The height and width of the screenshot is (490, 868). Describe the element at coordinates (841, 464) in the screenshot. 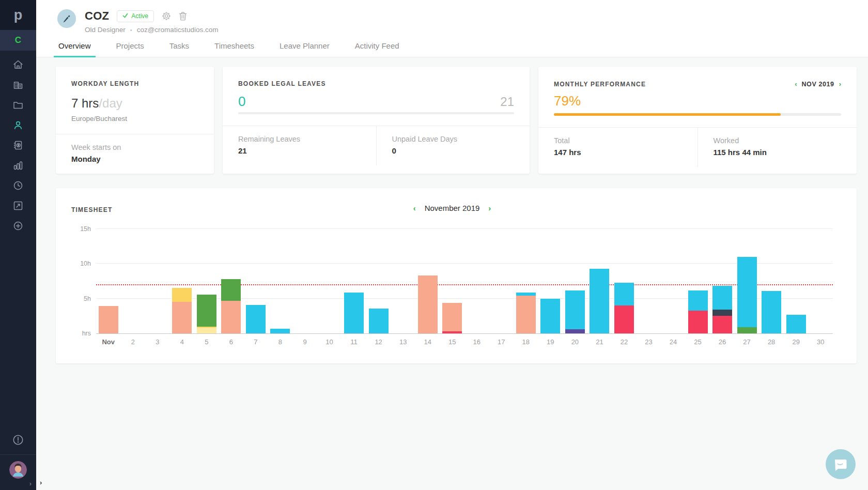

I see `chat-launcher-button` at that location.